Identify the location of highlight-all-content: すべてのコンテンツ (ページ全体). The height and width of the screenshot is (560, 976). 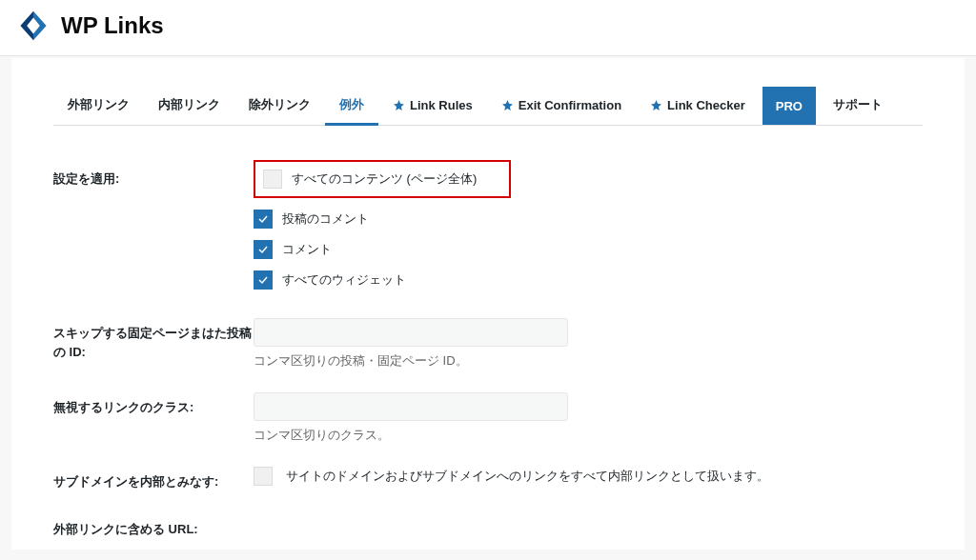
(382, 179).